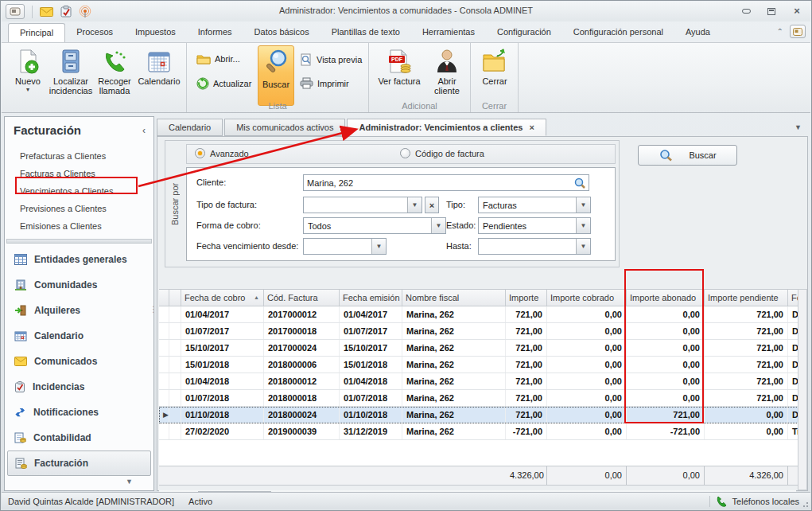 Image resolution: width=812 pixels, height=511 pixels. What do you see at coordinates (780, 32) in the screenshot?
I see `collapse-ribbon-icon: ⌃` at bounding box center [780, 32].